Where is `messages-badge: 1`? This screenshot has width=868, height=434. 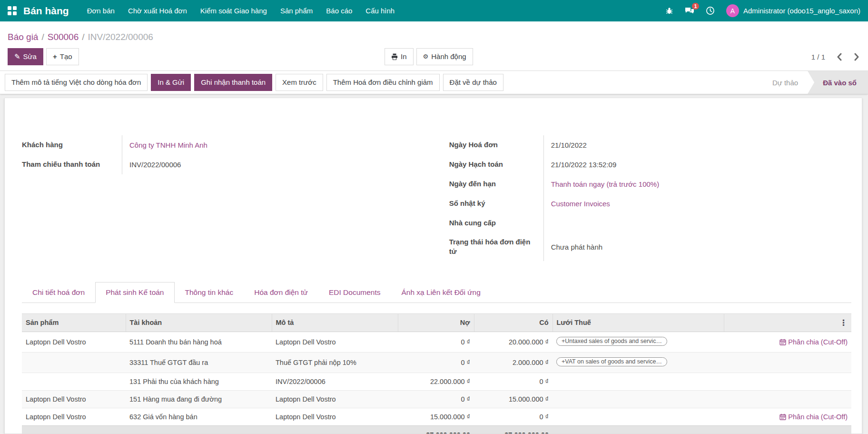
messages-badge: 1 is located at coordinates (696, 6).